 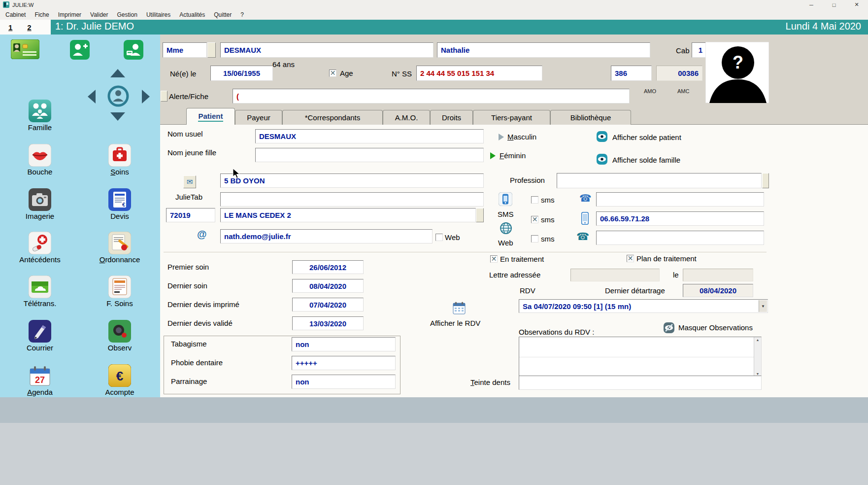 What do you see at coordinates (120, 247) in the screenshot?
I see `sidebar-item-ordonnance: Ordonnance` at bounding box center [120, 247].